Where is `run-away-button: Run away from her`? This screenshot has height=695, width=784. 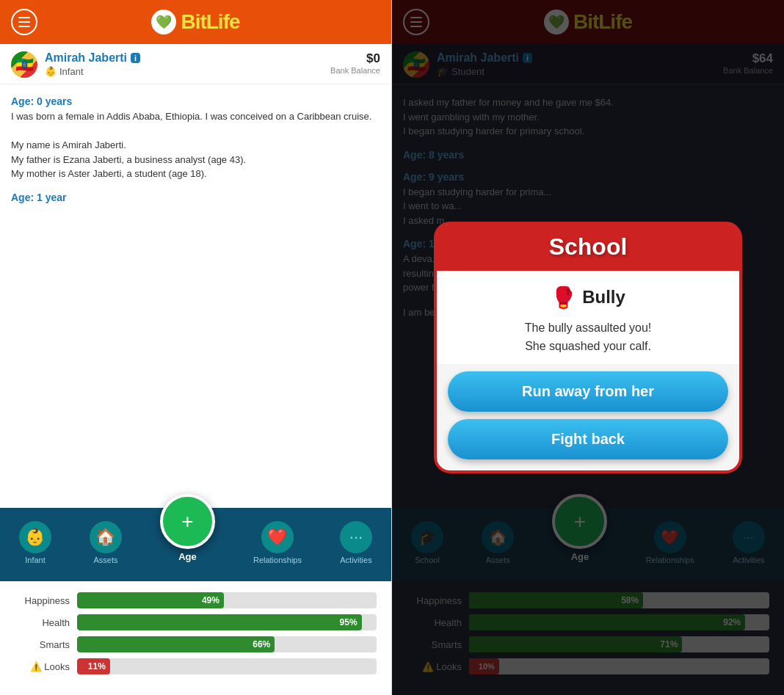
run-away-button: Run away from her is located at coordinates (588, 392).